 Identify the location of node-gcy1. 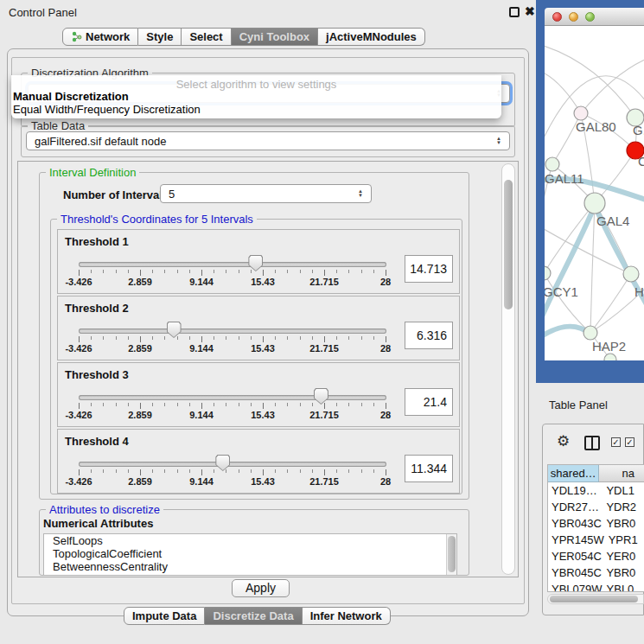
(548, 273).